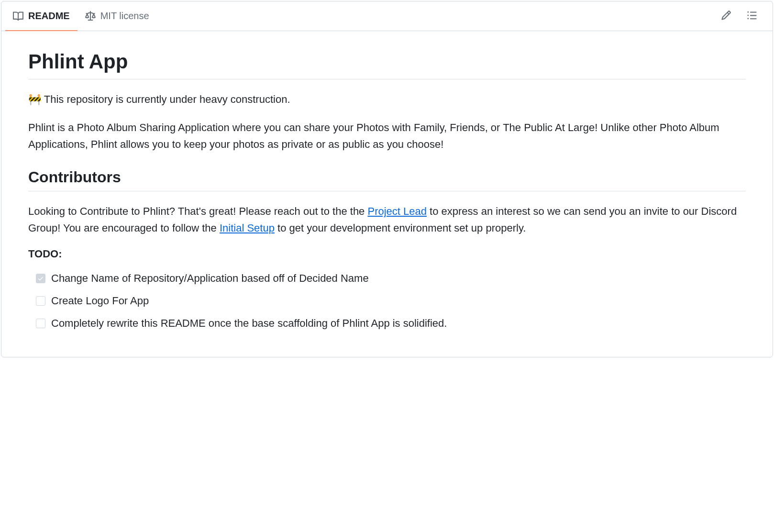  What do you see at coordinates (391, 278) in the screenshot?
I see `task-item: Change Name of Repository/Application ba…` at bounding box center [391, 278].